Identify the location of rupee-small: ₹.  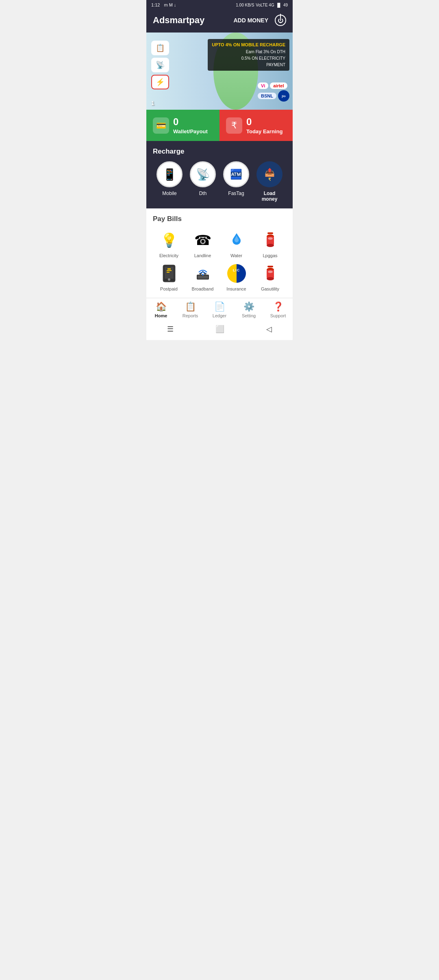
(269, 180).